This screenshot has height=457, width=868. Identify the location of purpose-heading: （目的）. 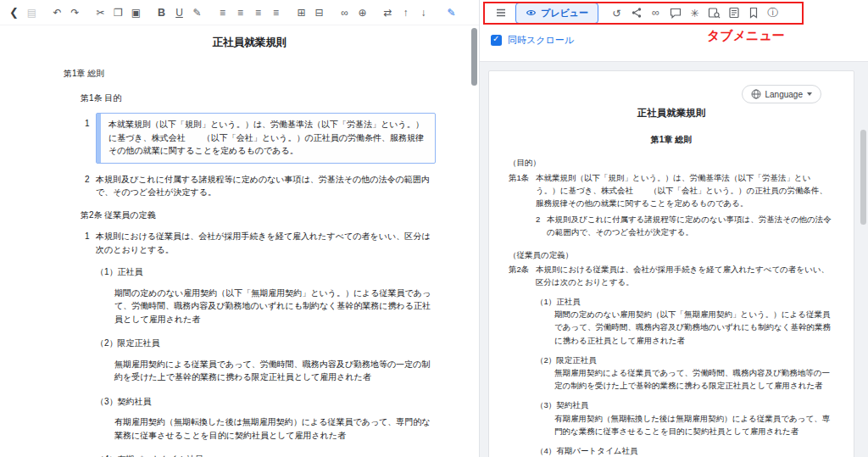
(671, 163).